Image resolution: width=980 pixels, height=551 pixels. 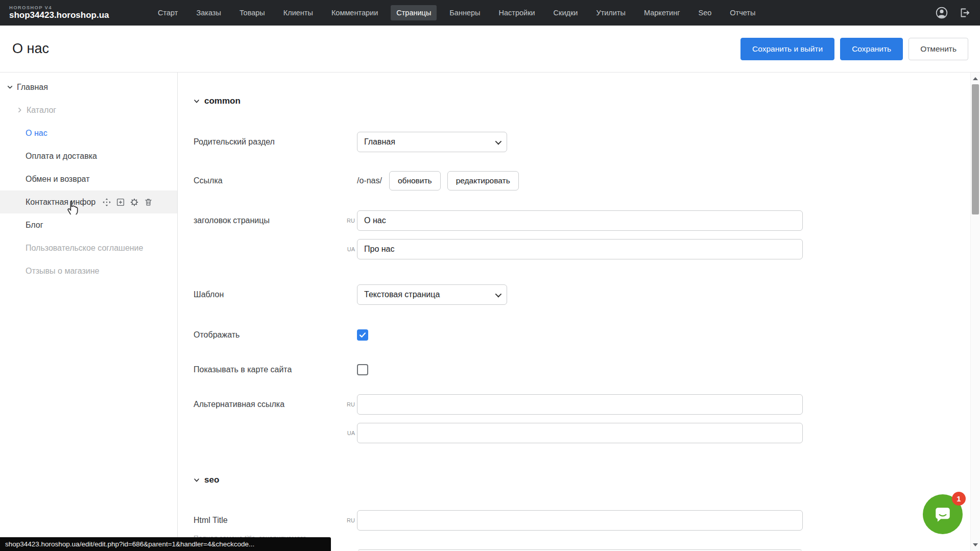 What do you see at coordinates (57, 179) in the screenshot?
I see `sidebar-item-label: Обмен и возврат` at bounding box center [57, 179].